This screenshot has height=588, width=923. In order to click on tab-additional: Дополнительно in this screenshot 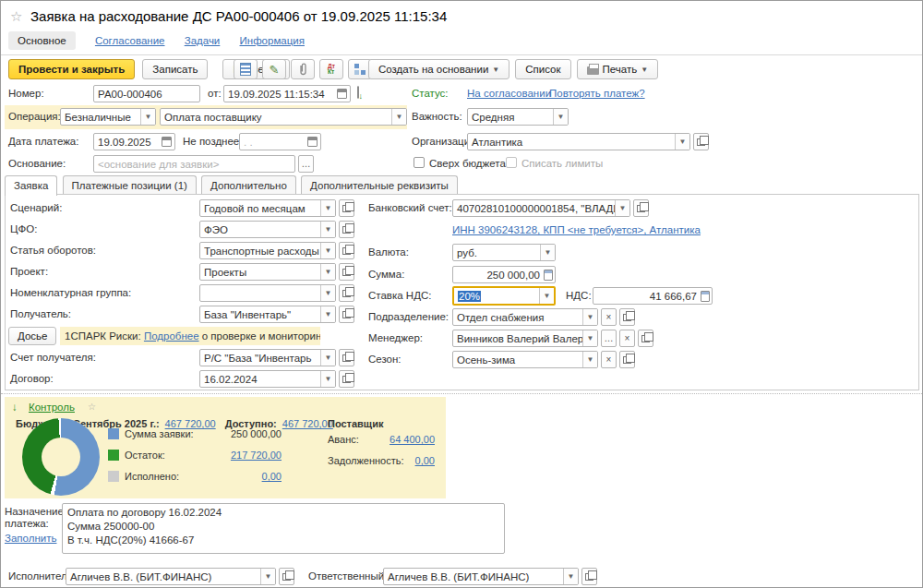, I will do `click(249, 185)`.